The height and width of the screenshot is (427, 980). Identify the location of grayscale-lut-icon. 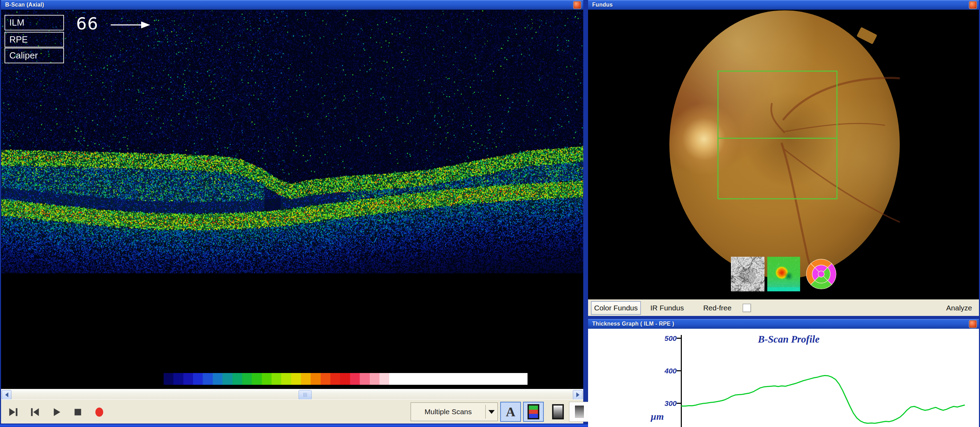
(558, 412).